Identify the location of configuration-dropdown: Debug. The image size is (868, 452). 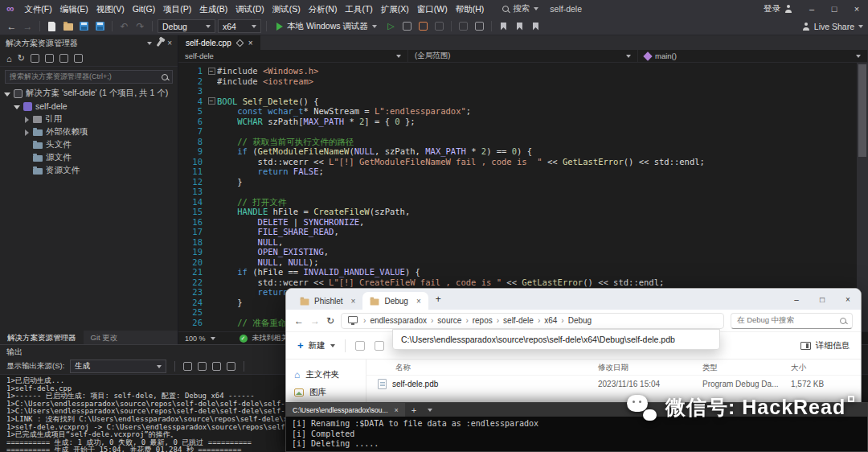
(186, 26).